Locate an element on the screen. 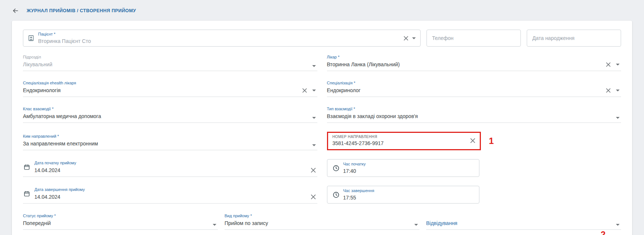  patient-value: Вторинка Пацієнт Сто is located at coordinates (219, 41).